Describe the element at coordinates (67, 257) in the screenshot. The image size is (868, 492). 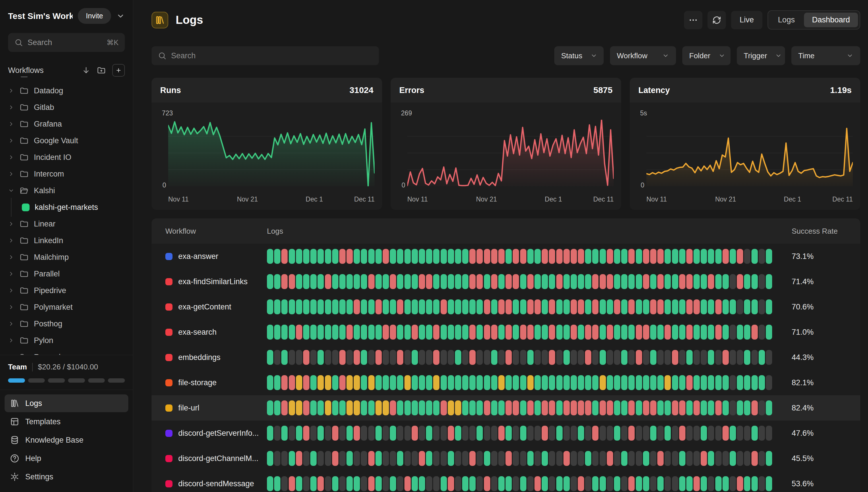
I see `sidebar-folder-item: Mailchimp` at that location.